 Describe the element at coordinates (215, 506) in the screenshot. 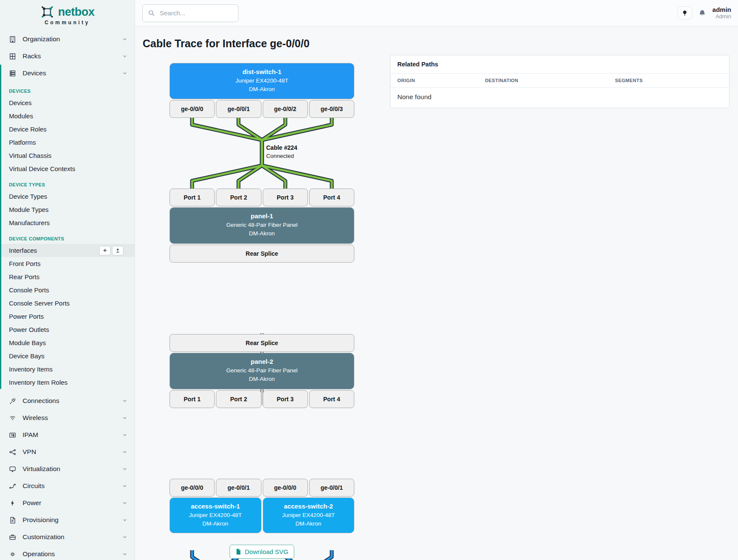

I see `device-name: access-switch-1` at that location.